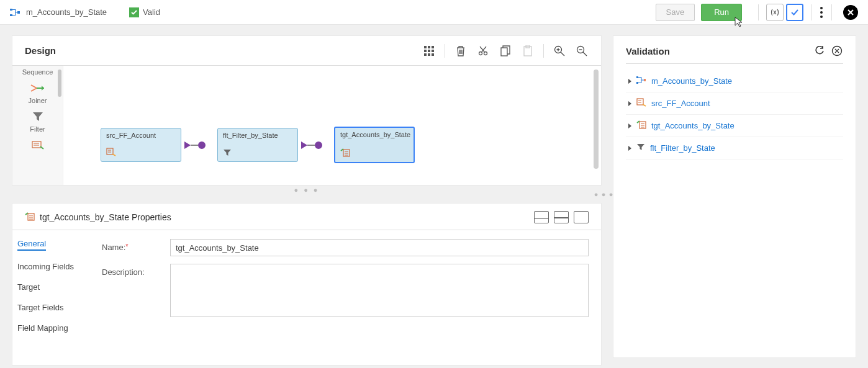 Image resolution: width=868 pixels, height=368 pixels. What do you see at coordinates (38, 125) in the screenshot?
I see `transformation-palette: Sequence Joiner` at bounding box center [38, 125].